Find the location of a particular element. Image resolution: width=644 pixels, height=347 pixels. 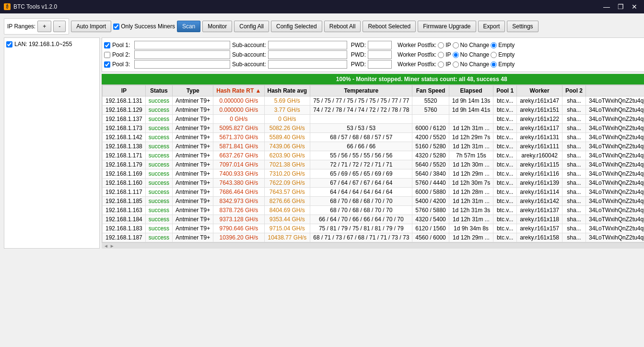

ip-list-panel: LAN: 192.168.1.0~255 is located at coordinates (52, 143).